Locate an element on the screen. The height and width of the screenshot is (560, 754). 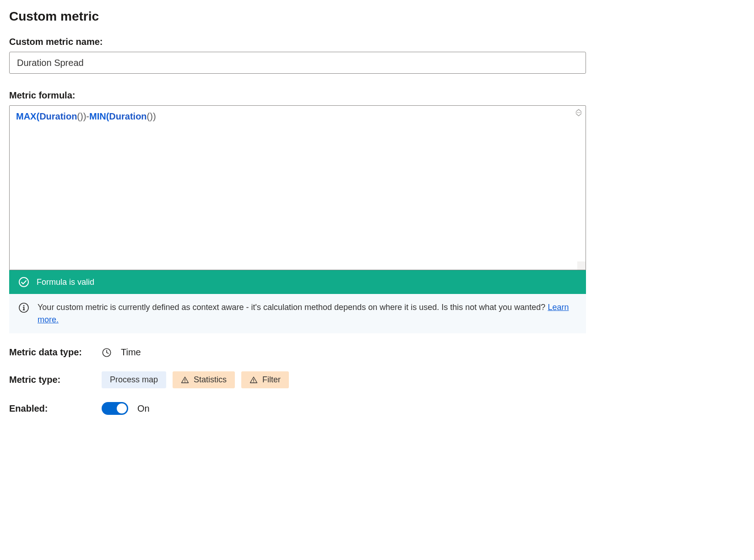
metric-type-label: Metric type: is located at coordinates (50, 380).